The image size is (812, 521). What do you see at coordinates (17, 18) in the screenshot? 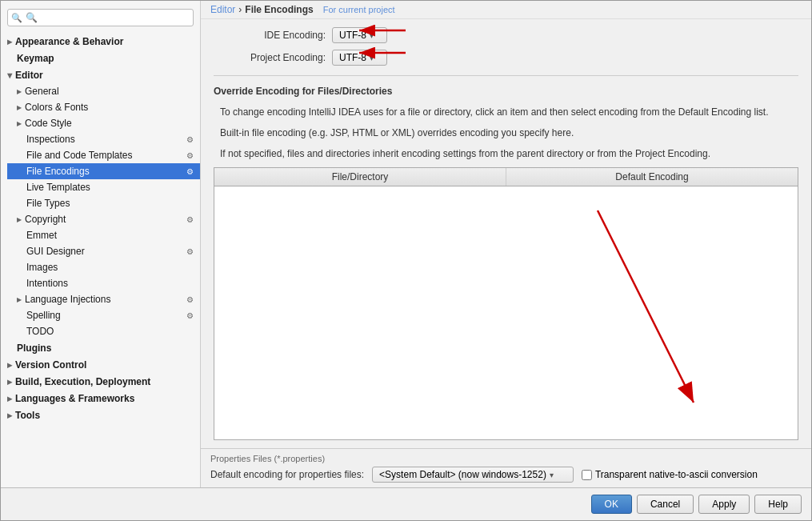
I see `search-icon: 🔍` at bounding box center [17, 18].